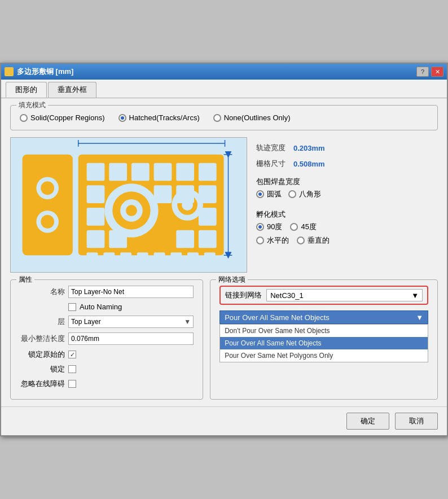 This screenshot has width=448, height=499. Describe the element at coordinates (324, 331) in the screenshot. I see `pour-option-1: Don't Pour Over Same Net Objects` at that location.